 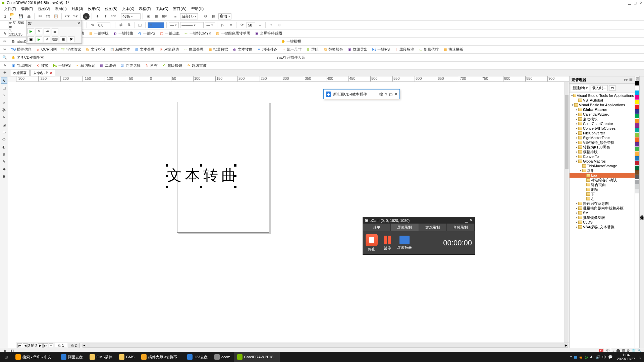 What do you see at coordinates (25, 346) in the screenshot?
I see `page-prev: ◀` at bounding box center [25, 346].